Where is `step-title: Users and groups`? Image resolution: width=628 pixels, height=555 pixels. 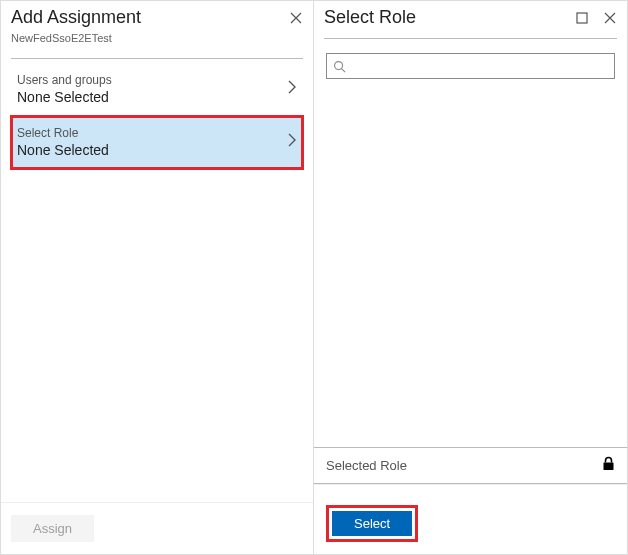 step-title: Users and groups is located at coordinates (152, 80).